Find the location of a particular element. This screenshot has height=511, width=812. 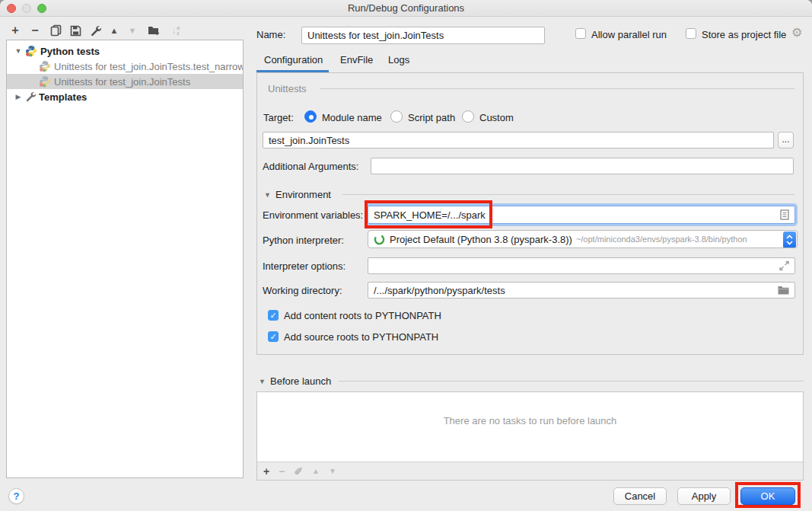

radio-module-name-label: Module name is located at coordinates (352, 117).